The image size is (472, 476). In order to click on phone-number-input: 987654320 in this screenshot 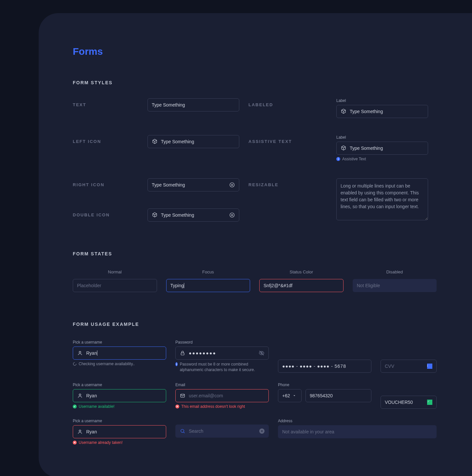, I will do `click(338, 396)`.